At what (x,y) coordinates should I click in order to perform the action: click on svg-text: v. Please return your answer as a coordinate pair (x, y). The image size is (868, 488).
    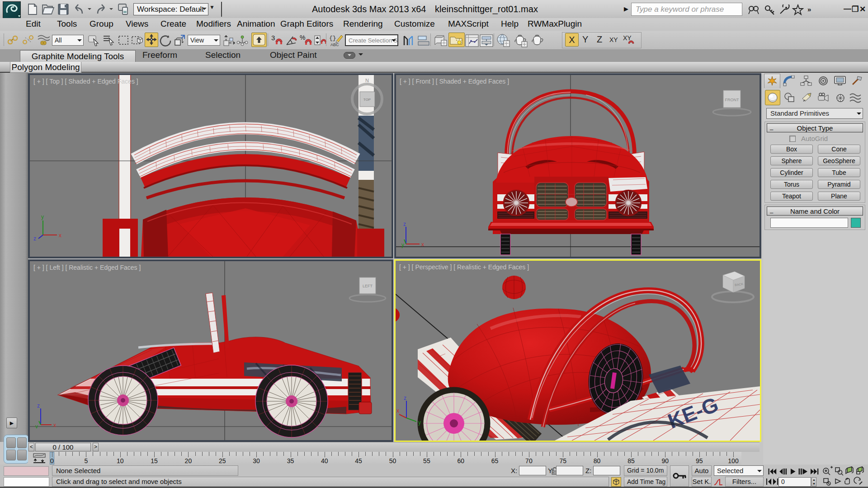
    Looking at the image, I should click on (37, 427).